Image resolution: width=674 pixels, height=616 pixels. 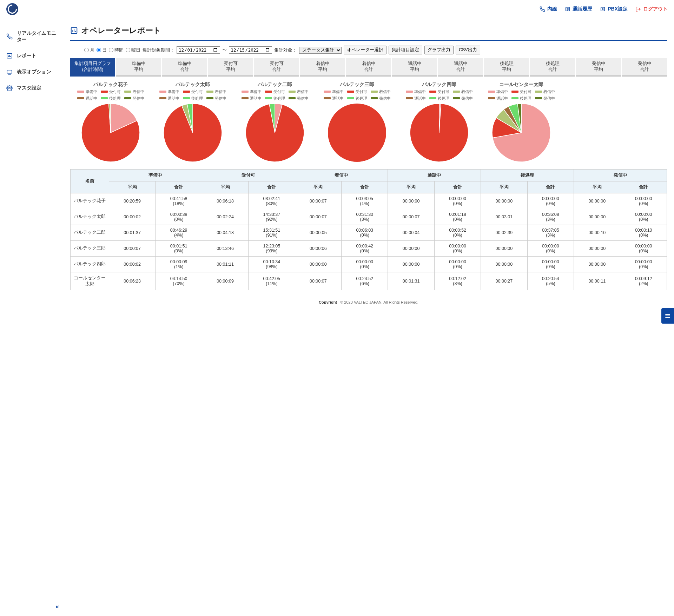 What do you see at coordinates (159, 50) in the screenshot?
I see `period-label: 集計対象期間：` at bounding box center [159, 50].